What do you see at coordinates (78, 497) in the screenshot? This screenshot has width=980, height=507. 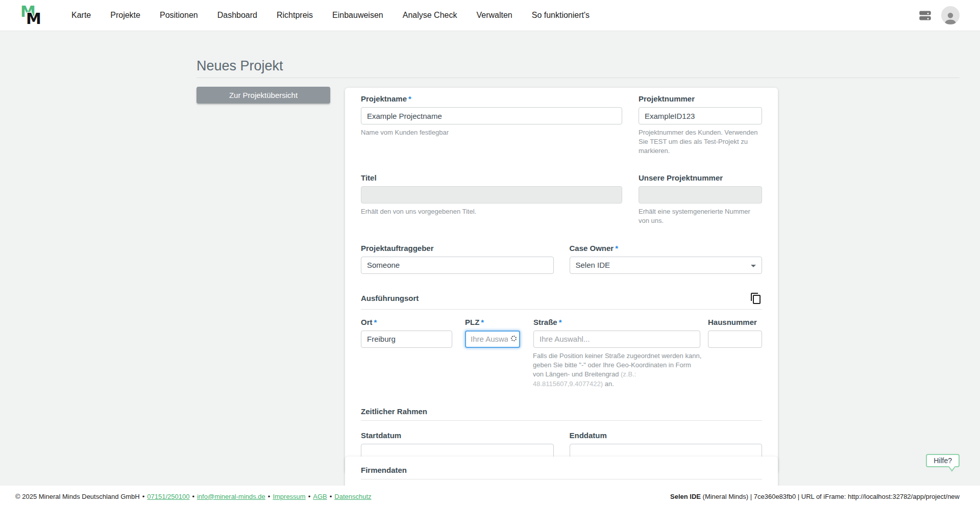 I see `footer-copyright: © 2025 Mineral Minds Deutschland GmbH` at bounding box center [78, 497].